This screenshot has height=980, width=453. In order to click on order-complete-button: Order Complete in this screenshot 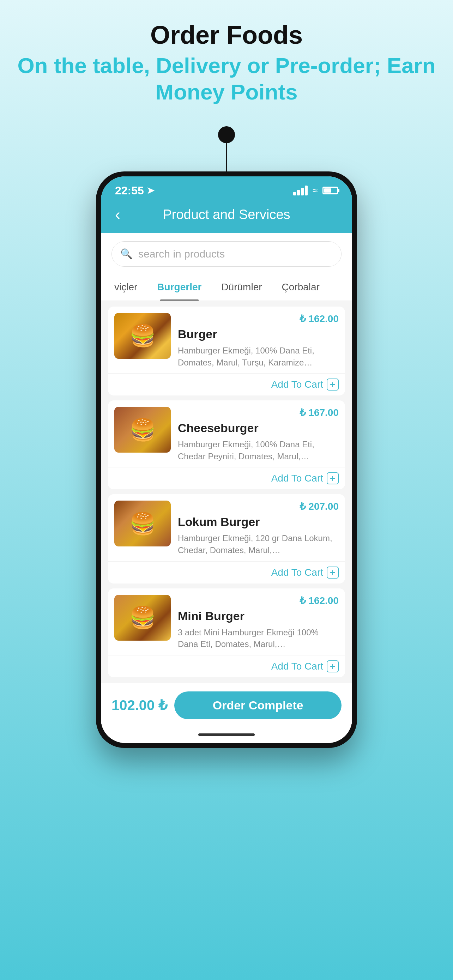, I will do `click(258, 705)`.